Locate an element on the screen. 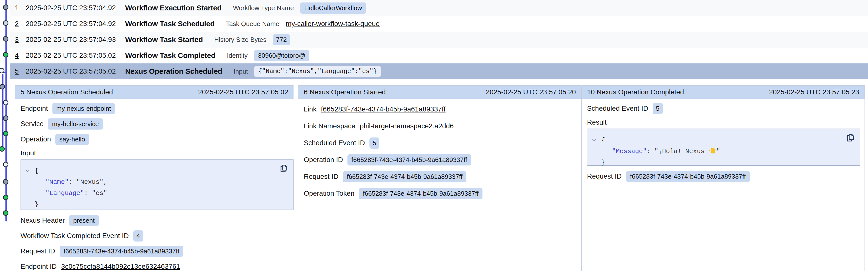  detail-label: Operation is located at coordinates (36, 139).